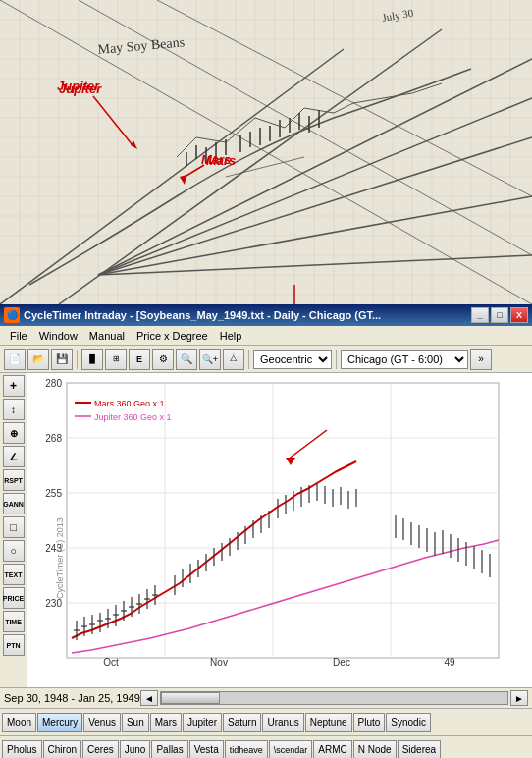 This screenshot has width=532, height=758. What do you see at coordinates (283, 723) in the screenshot?
I see `planet-uranus: Uranus` at bounding box center [283, 723].